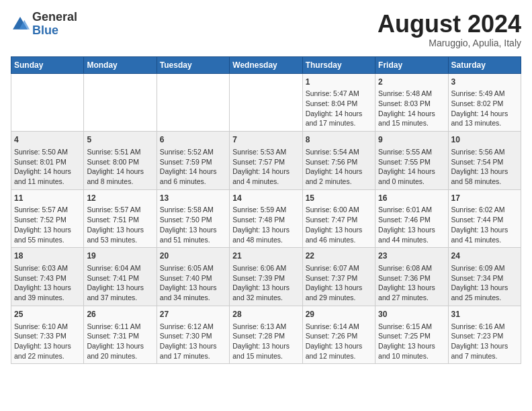 The height and width of the screenshot is (411, 532). Describe the element at coordinates (47, 356) in the screenshot. I see `day-info: and 22 minutes.` at that location.